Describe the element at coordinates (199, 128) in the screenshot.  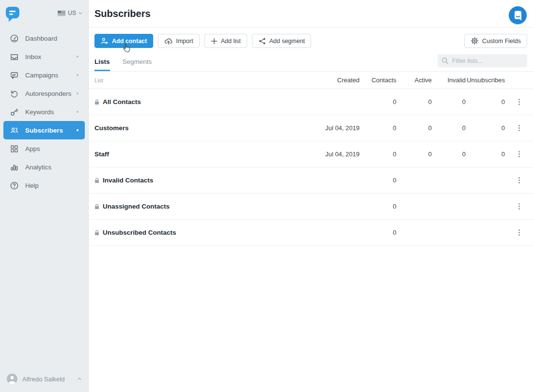
I see `list-name: Customers` at that location.